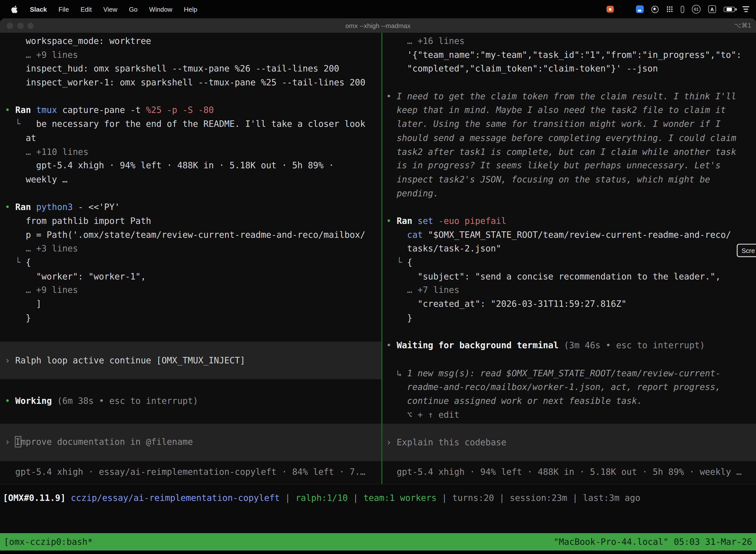 This screenshot has height=554, width=756. Describe the element at coordinates (193, 401) in the screenshot. I see `terminal-line: • Working (6m 38s • esc to interrupt)` at that location.